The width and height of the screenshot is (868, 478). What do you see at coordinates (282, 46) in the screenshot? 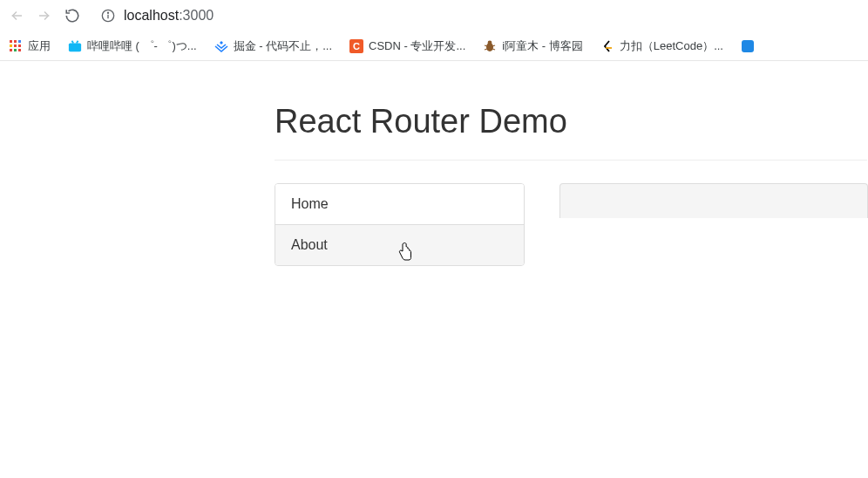
I see `bookmark-label: 掘金 - 代码不止，...` at bounding box center [282, 46].